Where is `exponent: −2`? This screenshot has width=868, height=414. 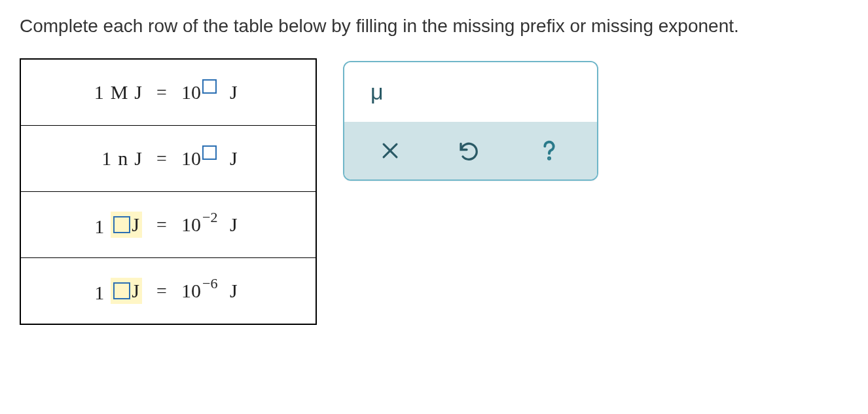 exponent: −2 is located at coordinates (209, 217).